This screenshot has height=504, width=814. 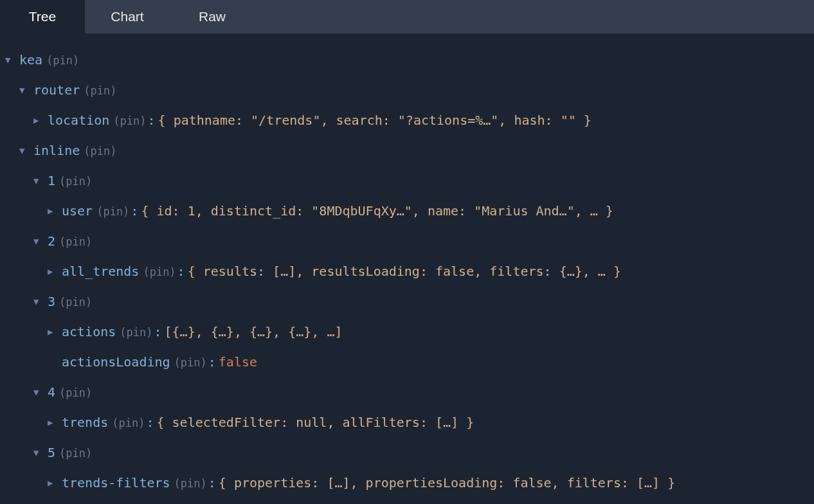 I want to click on tree-node-trends: ▶ trends (pin) : { selectedFilter: null,…, so click(x=407, y=423).